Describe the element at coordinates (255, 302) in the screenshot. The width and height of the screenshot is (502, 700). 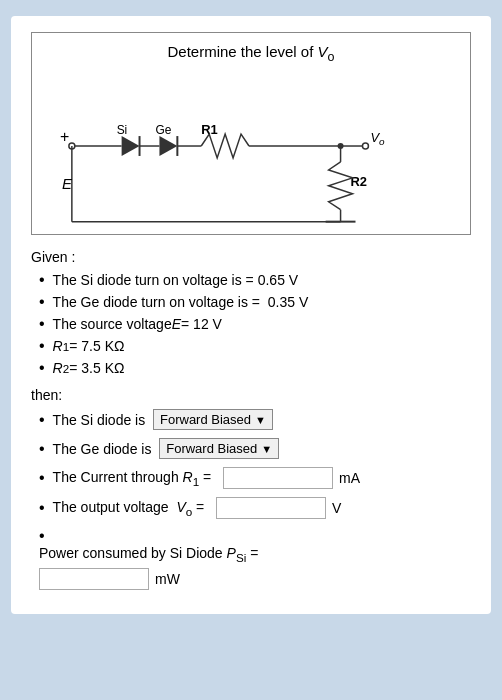
I see `given-item-2: The Ge diode turn on voltage is = 0.35 V` at that location.